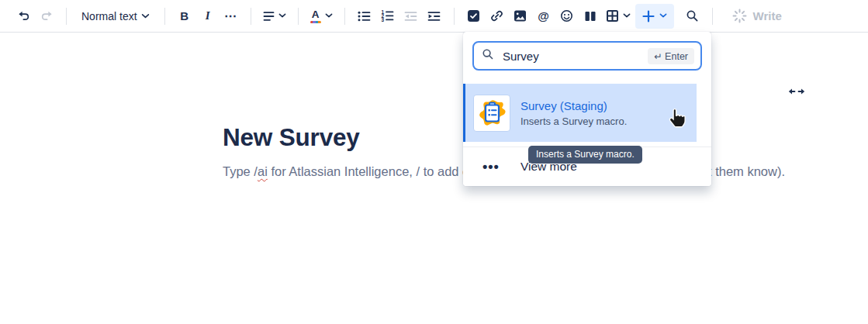 Image resolution: width=868 pixels, height=324 pixels. Describe the element at coordinates (47, 16) in the screenshot. I see `redo-button` at that location.